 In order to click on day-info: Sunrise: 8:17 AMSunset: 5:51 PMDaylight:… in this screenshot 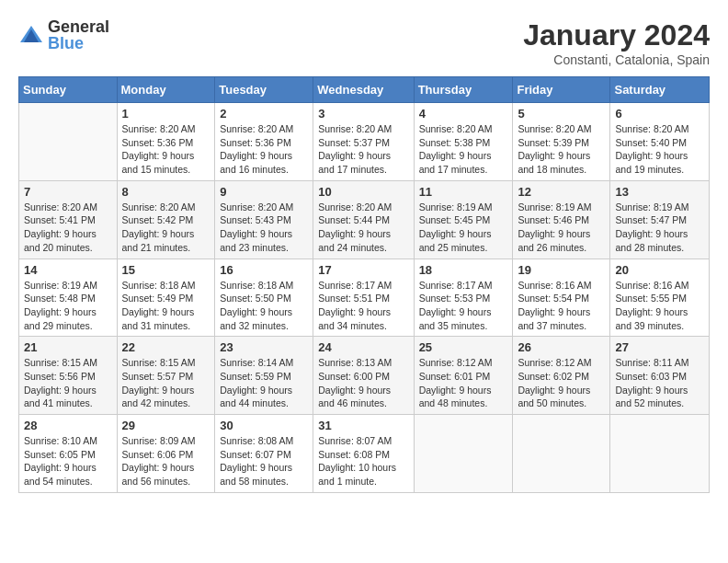, I will do `click(363, 305)`.